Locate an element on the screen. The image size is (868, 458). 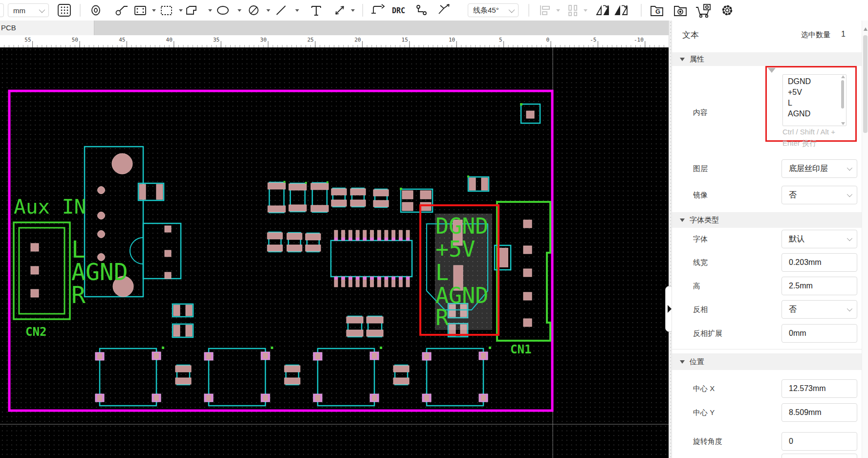
panel-scrollbar is located at coordinates (865, 240).